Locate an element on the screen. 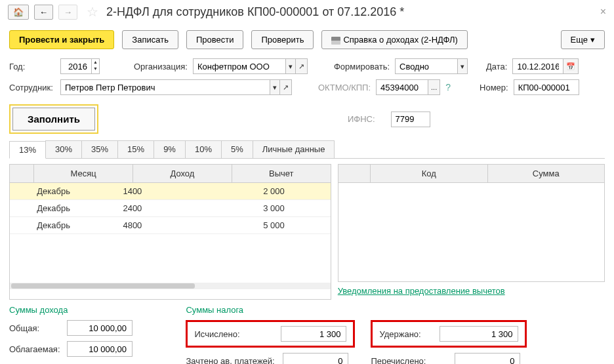 This screenshot has width=614, height=364. emp-open-icon: ↗ is located at coordinates (286, 87).